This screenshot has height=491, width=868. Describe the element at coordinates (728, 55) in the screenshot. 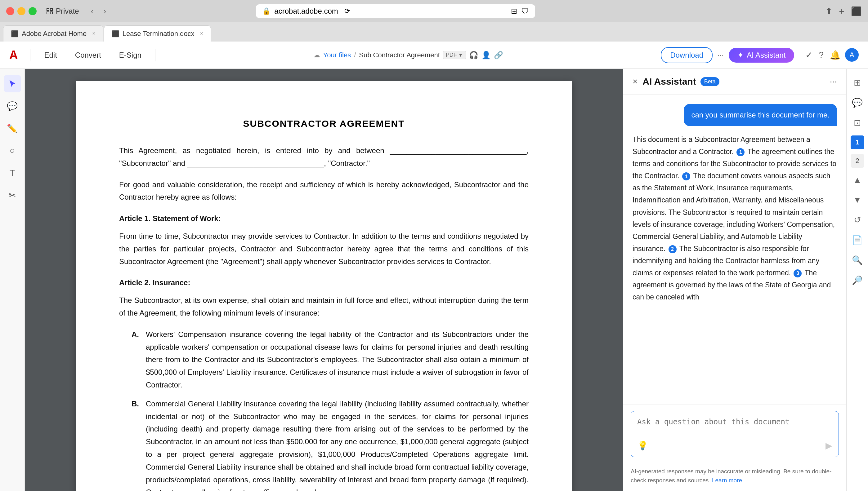

I see `toolbar-actions: Download ··· ✦ AI Assistant` at that location.